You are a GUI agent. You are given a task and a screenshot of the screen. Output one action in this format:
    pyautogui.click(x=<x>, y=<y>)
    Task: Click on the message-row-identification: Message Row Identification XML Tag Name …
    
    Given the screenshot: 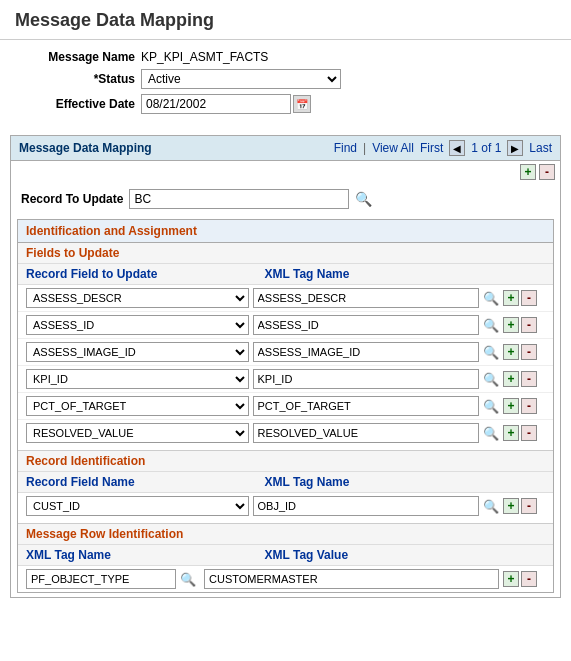 What is the action you would take?
    pyautogui.click(x=286, y=558)
    